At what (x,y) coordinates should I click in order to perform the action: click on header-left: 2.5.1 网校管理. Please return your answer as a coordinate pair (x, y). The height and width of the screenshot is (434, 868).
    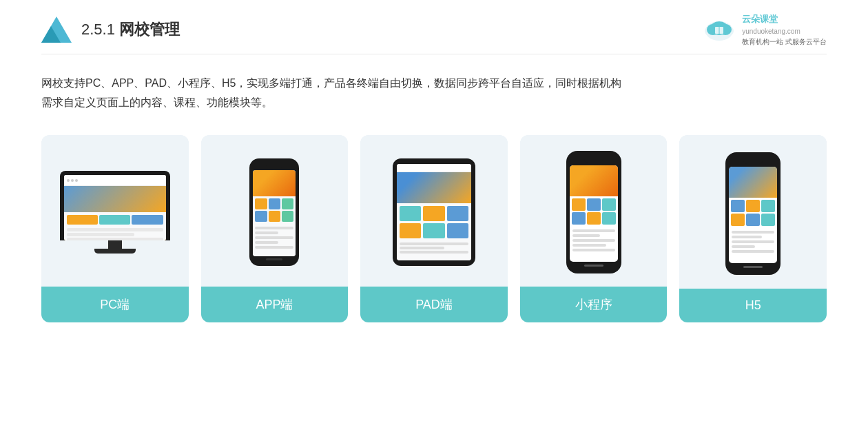
    Looking at the image, I should click on (110, 30).